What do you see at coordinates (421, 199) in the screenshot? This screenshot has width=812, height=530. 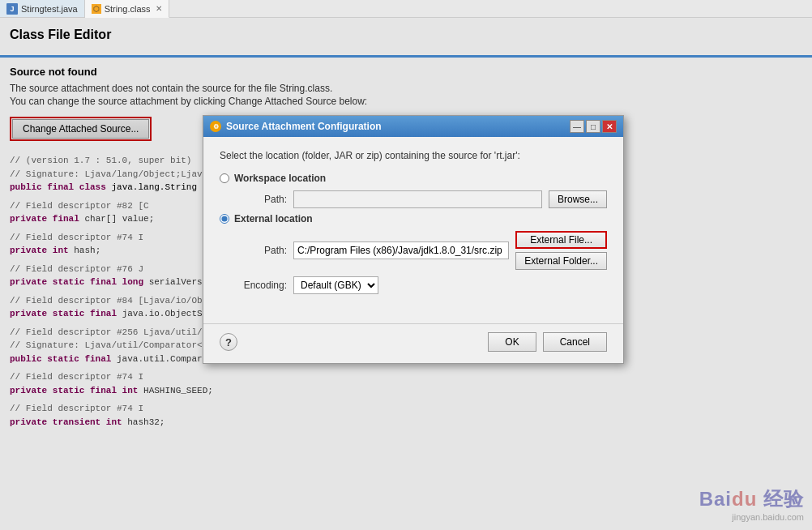 I see `workspace-path-row: Path: Browse...` at bounding box center [421, 199].